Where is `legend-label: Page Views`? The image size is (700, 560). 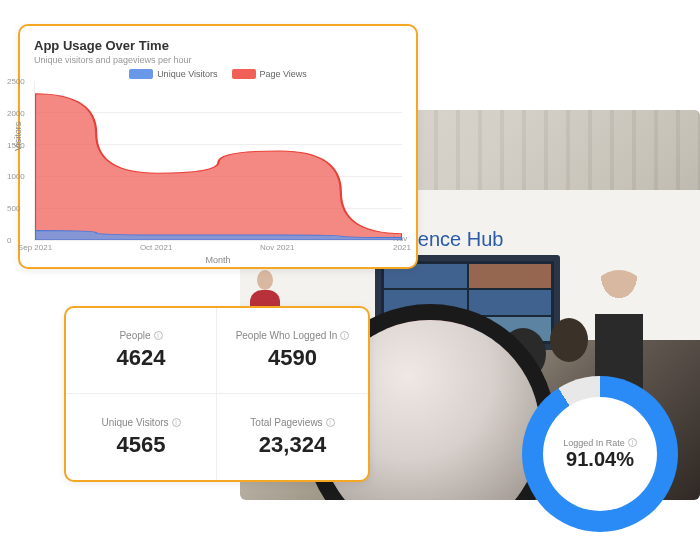 legend-label: Page Views is located at coordinates (284, 74).